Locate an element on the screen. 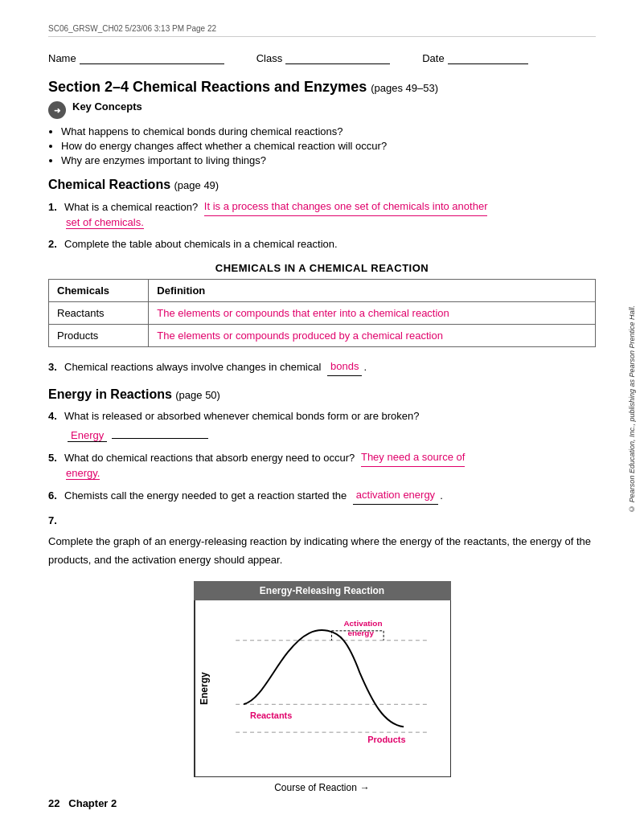  question-3: 3. Chemical reactions always involve cha… is located at coordinates (322, 366).